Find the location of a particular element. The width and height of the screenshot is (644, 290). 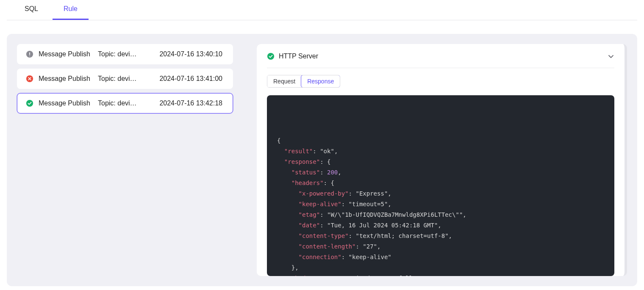

event-row-0: Message Publish Topic: devi… 2024-07-16 … is located at coordinates (125, 54).